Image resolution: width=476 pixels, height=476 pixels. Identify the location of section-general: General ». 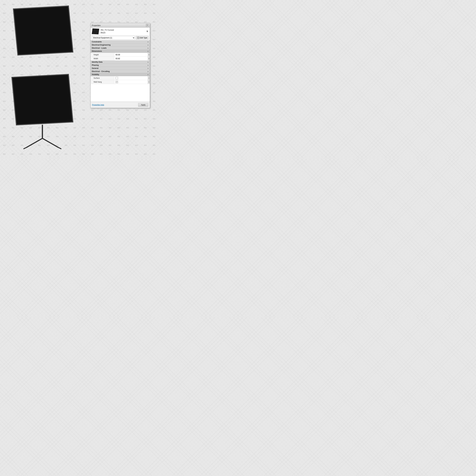
(120, 68).